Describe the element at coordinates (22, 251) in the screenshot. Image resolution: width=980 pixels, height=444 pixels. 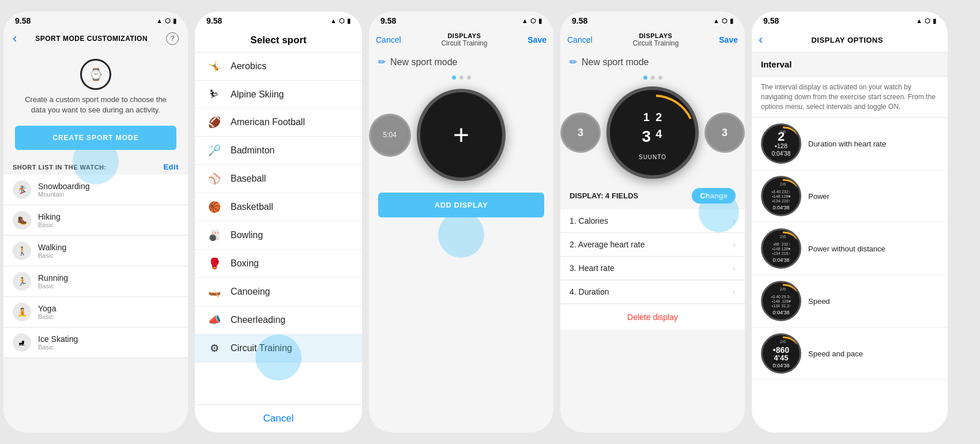
I see `sport-icon: 🚶` at that location.